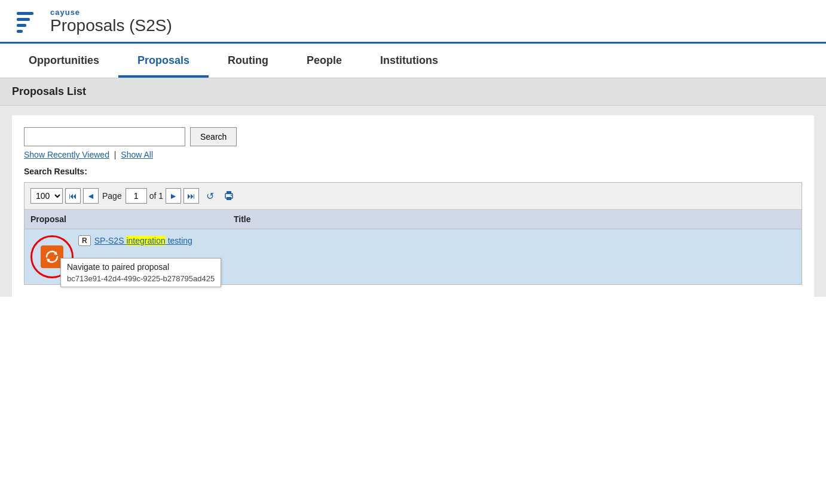  I want to click on links-row: Show Recently Viewed | Show All, so click(413, 155).